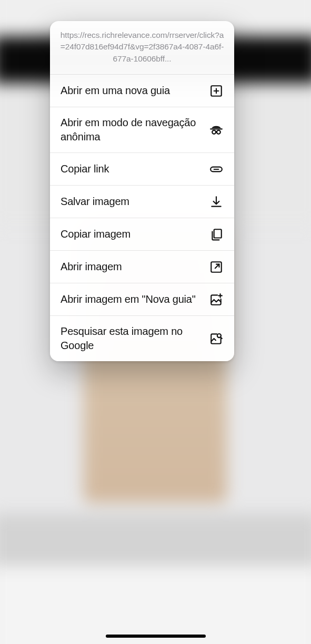 Image resolution: width=311 pixels, height=644 pixels. Describe the element at coordinates (216, 339) in the screenshot. I see `image-search-icon` at that location.